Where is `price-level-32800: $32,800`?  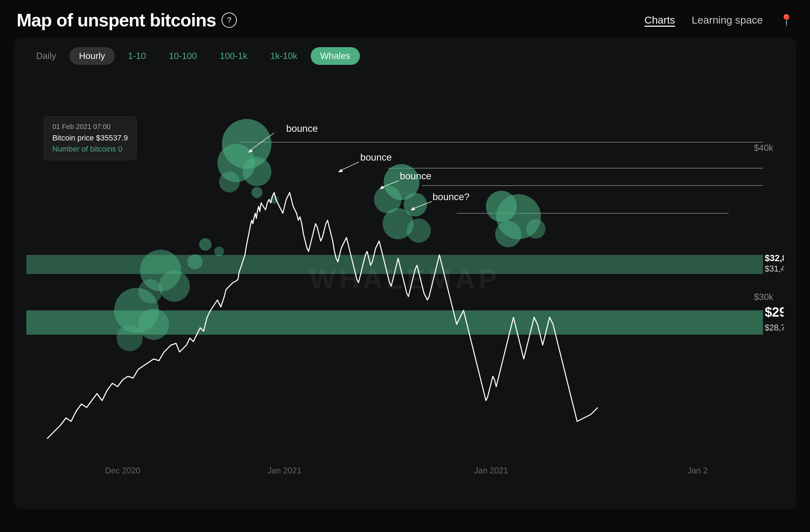
price-level-32800: $32,800 is located at coordinates (774, 258).